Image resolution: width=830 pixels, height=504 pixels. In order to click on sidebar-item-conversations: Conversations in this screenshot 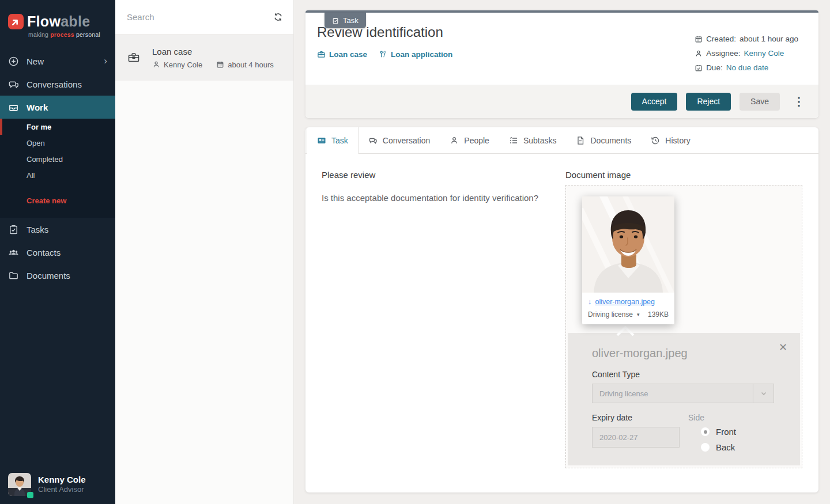, I will do `click(58, 84)`.